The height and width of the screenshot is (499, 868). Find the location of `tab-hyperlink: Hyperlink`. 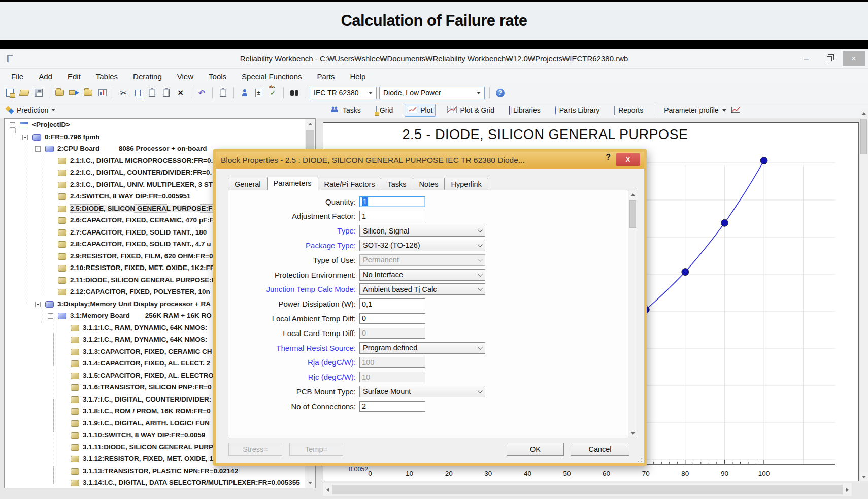

tab-hyperlink: Hyperlink is located at coordinates (466, 184).